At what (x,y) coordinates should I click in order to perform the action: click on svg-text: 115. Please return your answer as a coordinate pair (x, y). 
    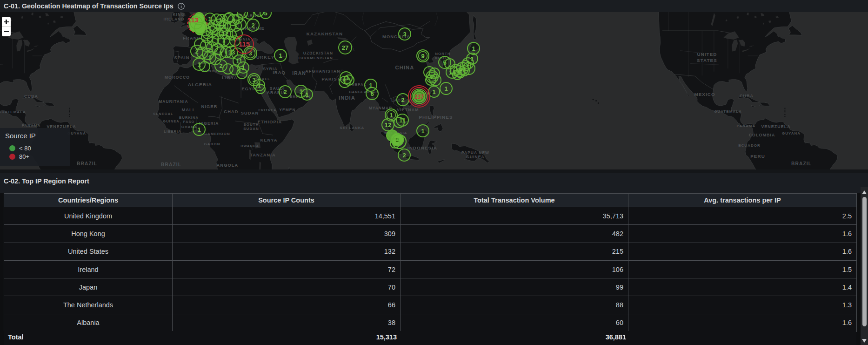
    Looking at the image, I should click on (244, 44).